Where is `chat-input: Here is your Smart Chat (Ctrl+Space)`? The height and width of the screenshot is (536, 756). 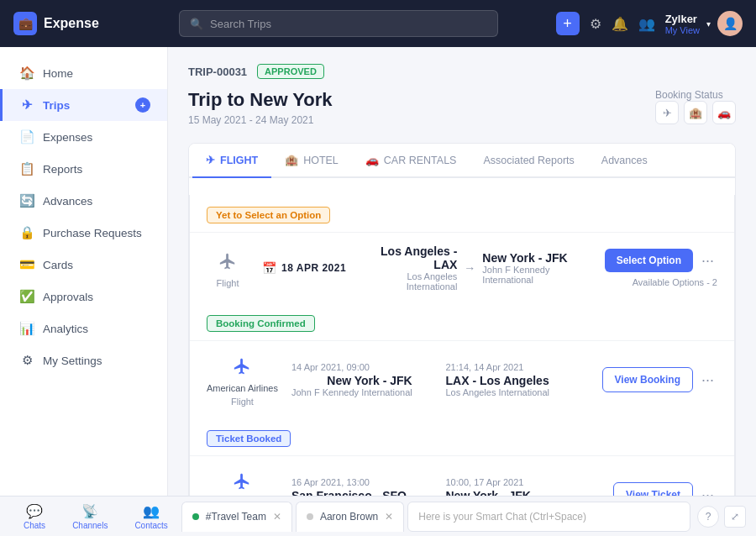
chat-input: Here is your Smart Chat (Ctrl+Space) is located at coordinates (549, 517).